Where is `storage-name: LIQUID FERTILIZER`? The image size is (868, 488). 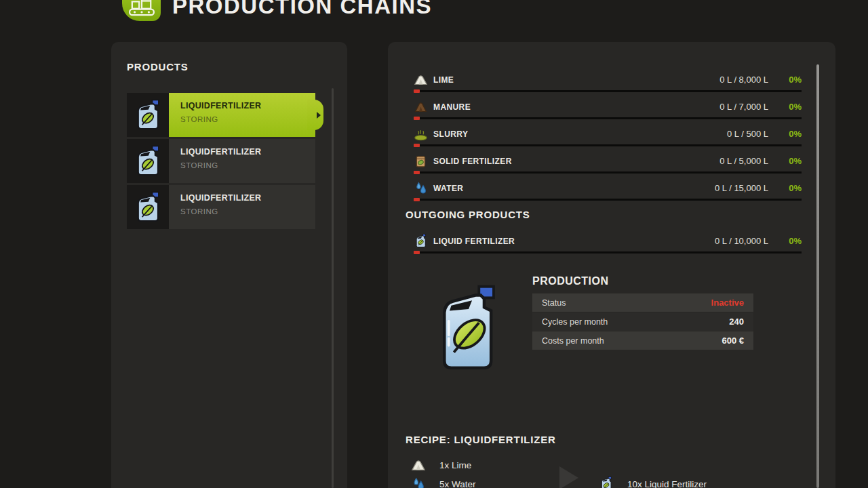
storage-name: LIQUID FERTILIZER is located at coordinates (574, 241).